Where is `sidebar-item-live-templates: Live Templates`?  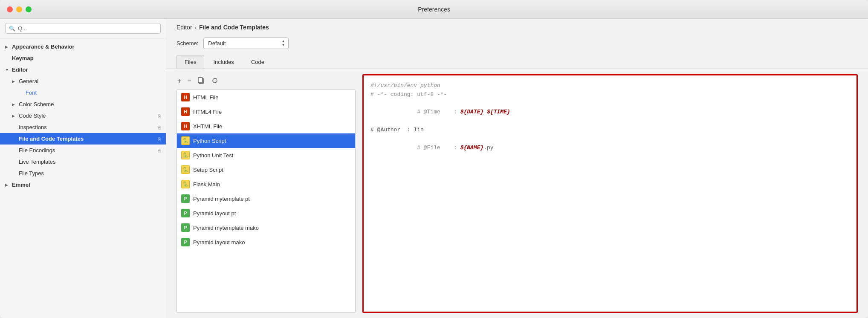 sidebar-item-live-templates: Live Templates is located at coordinates (83, 162).